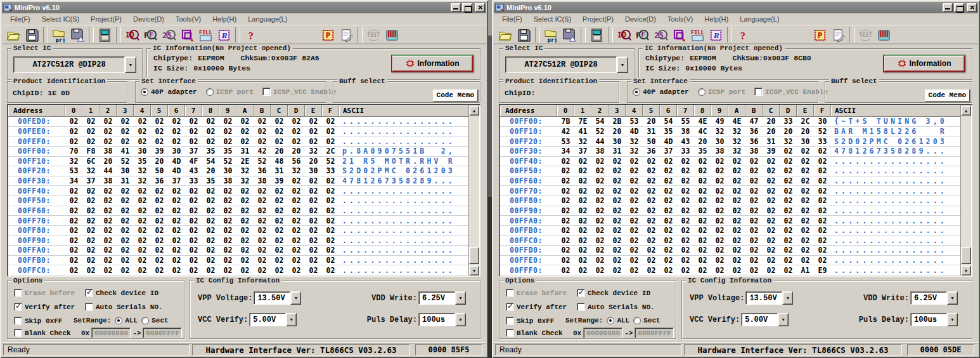 This screenshot has width=980, height=358. Describe the element at coordinates (176, 182) in the screenshot. I see `byte-cell: 37` at that location.